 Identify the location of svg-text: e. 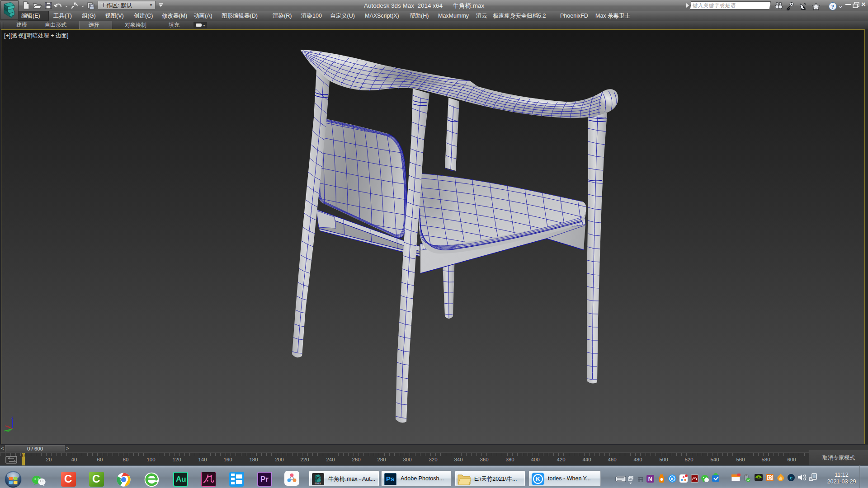
(791, 478).